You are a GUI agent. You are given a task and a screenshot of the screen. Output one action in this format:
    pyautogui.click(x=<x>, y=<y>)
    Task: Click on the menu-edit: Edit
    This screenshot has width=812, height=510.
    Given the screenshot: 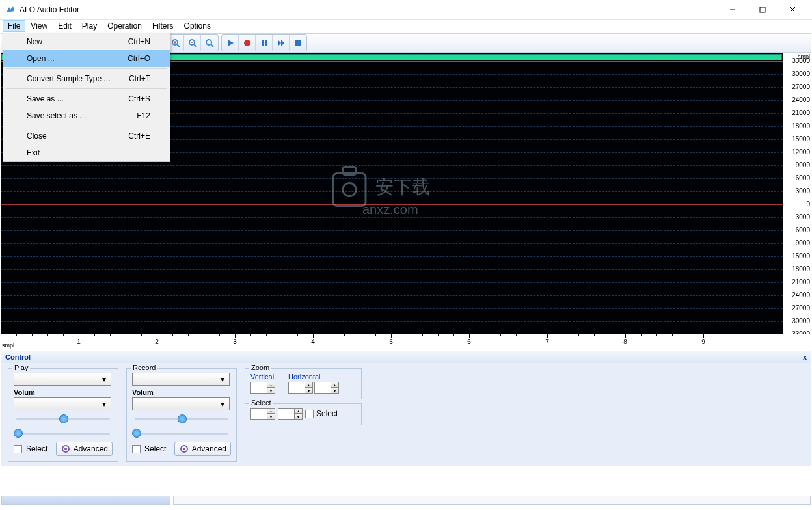 What is the action you would take?
    pyautogui.click(x=65, y=26)
    